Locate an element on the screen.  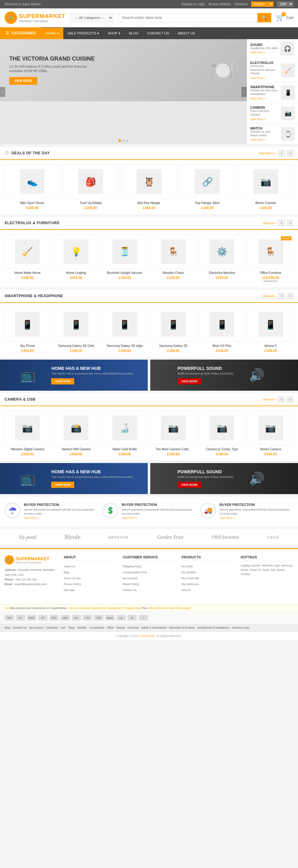
camera-product-2: 📸 Vantech Wifi Camera £568.00 is located at coordinates (76, 433).